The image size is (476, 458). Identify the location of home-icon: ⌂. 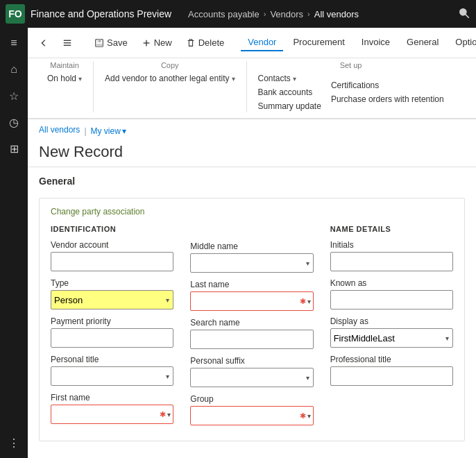
(14, 69).